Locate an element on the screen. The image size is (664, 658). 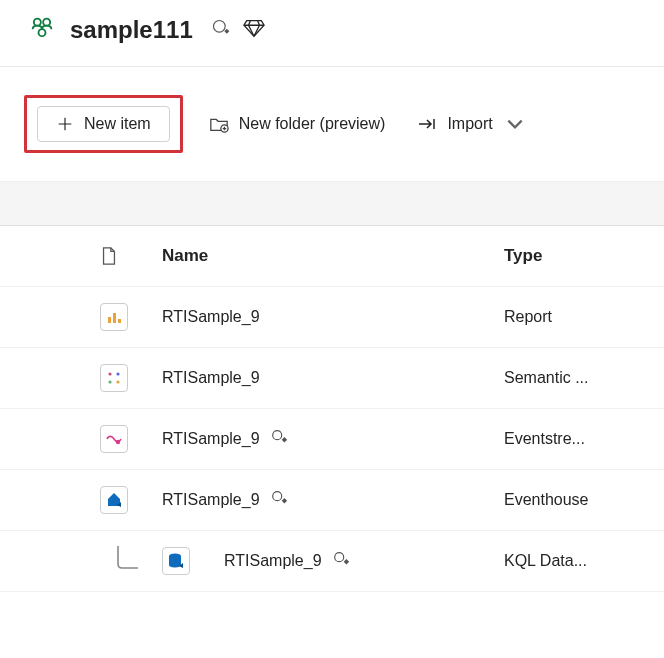
table-row: RTISample_9 KQL Data... is located at coordinates (332, 562).